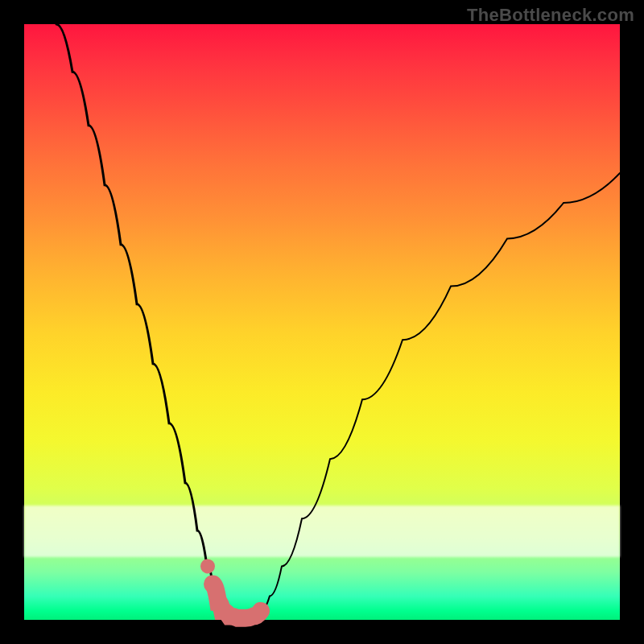 The image size is (644, 644). Describe the element at coordinates (208, 566) in the screenshot. I see `valley-dot` at that location.